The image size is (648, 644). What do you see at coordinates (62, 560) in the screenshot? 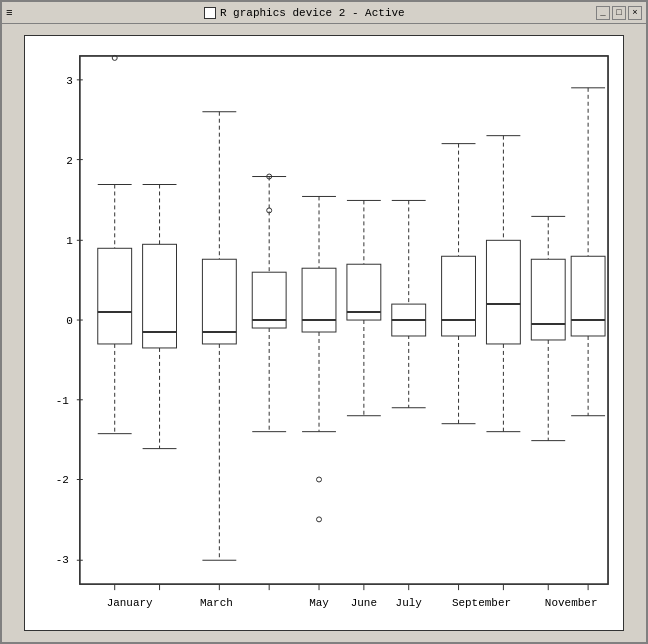
I see `y-label-neg3: -3` at bounding box center [62, 560].